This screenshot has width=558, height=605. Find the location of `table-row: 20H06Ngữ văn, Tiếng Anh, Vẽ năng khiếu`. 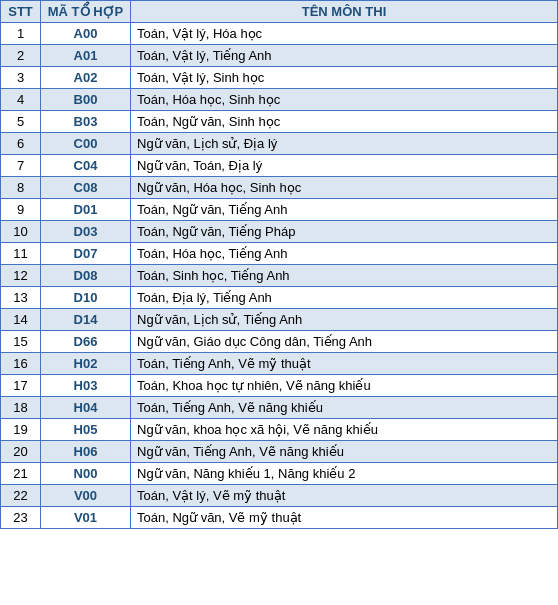

table-row: 20H06Ngữ văn, Tiếng Anh, Vẽ năng khiếu is located at coordinates (280, 452).